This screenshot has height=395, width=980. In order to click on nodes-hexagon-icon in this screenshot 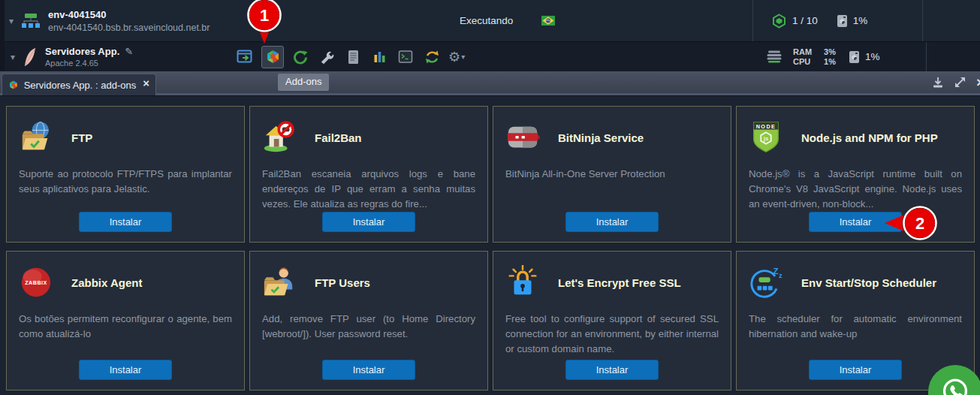, I will do `click(779, 21)`.